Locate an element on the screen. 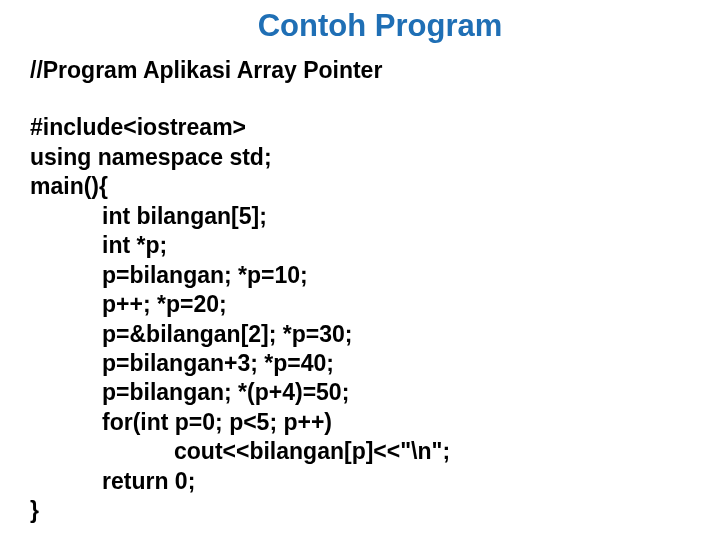 Image resolution: width=720 pixels, height=540 pixels. code-line: } is located at coordinates (360, 510).